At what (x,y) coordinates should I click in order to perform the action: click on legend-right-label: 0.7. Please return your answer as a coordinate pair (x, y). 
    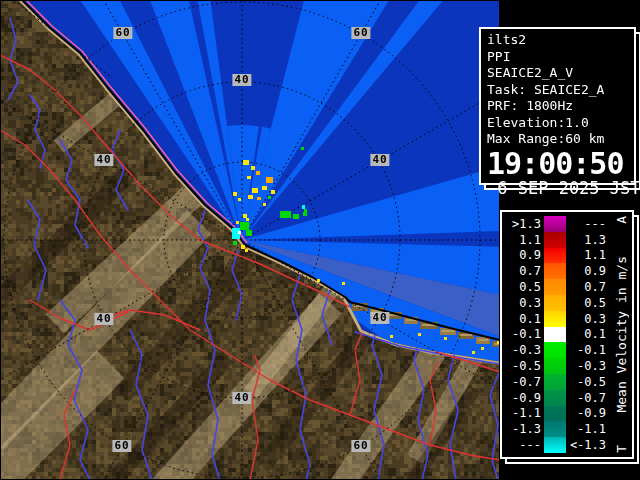
    Looking at the image, I should click on (586, 287).